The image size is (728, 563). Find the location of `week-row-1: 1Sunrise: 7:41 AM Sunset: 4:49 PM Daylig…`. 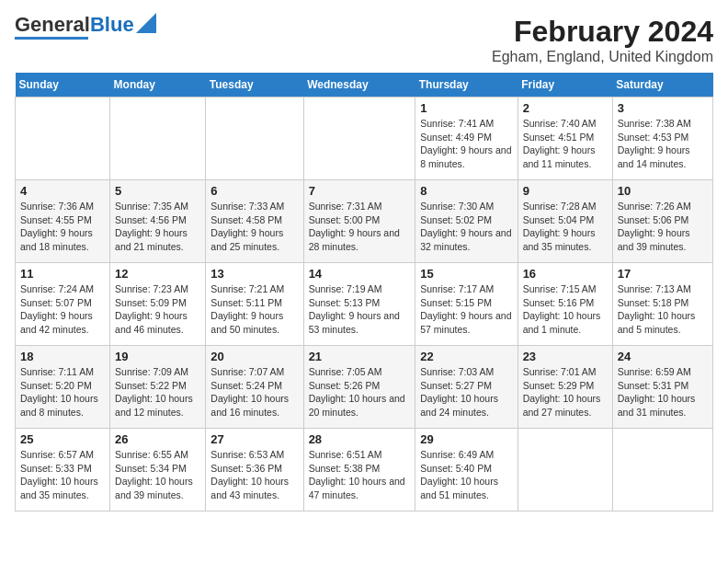

week-row-1: 1Sunrise: 7:41 AM Sunset: 4:49 PM Daylig… is located at coordinates (364, 139).